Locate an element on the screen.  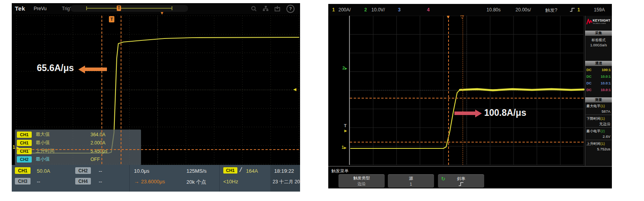
delay-caret-icon: ▽ is located at coordinates (462, 17).